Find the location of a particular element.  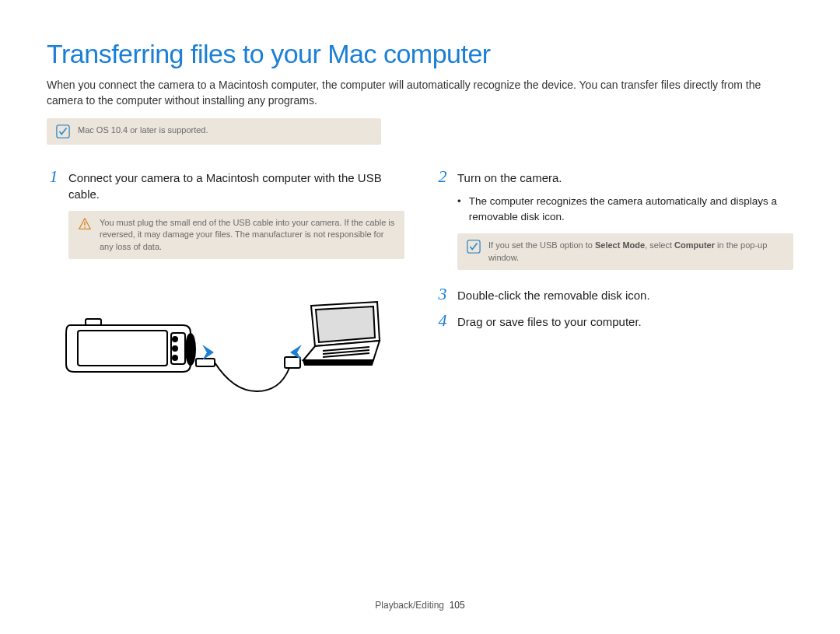

support-note: Mac OS 10.4 or later is supported. is located at coordinates (214, 131).